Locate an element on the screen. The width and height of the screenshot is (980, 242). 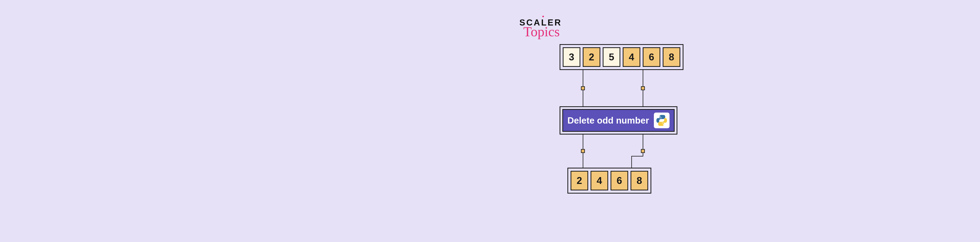
input-array: 3 2 5 4 6 8 is located at coordinates (622, 57).